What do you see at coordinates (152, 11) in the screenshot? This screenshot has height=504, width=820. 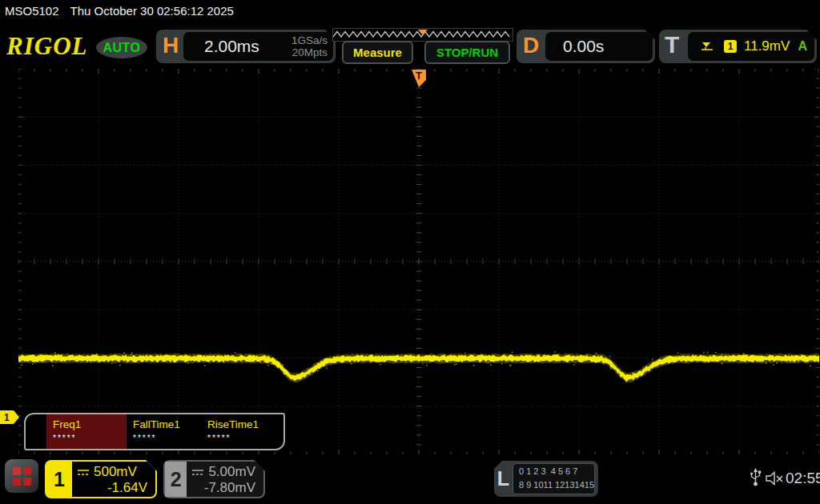 I see `datetime: Thu October 30 02:56:12 2025` at bounding box center [152, 11].